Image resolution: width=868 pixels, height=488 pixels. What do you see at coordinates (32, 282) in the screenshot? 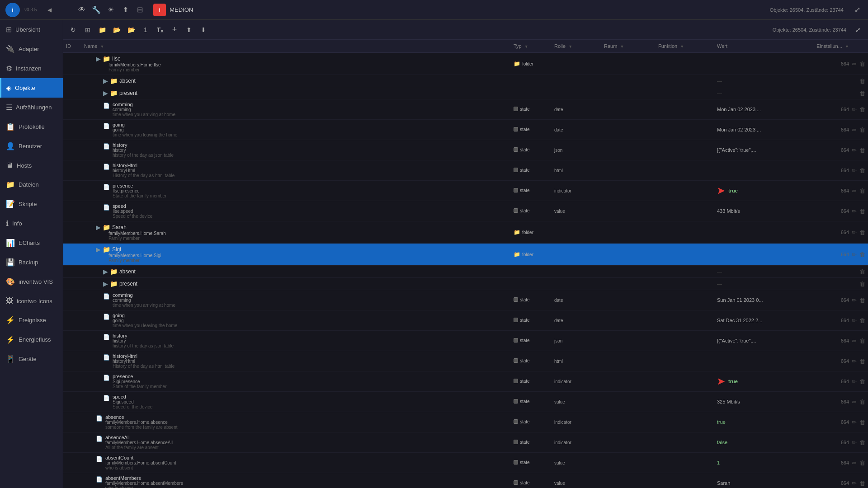
I see `sidebar-item-inventwo: 🎨 inventwo VIS` at bounding box center [32, 282].